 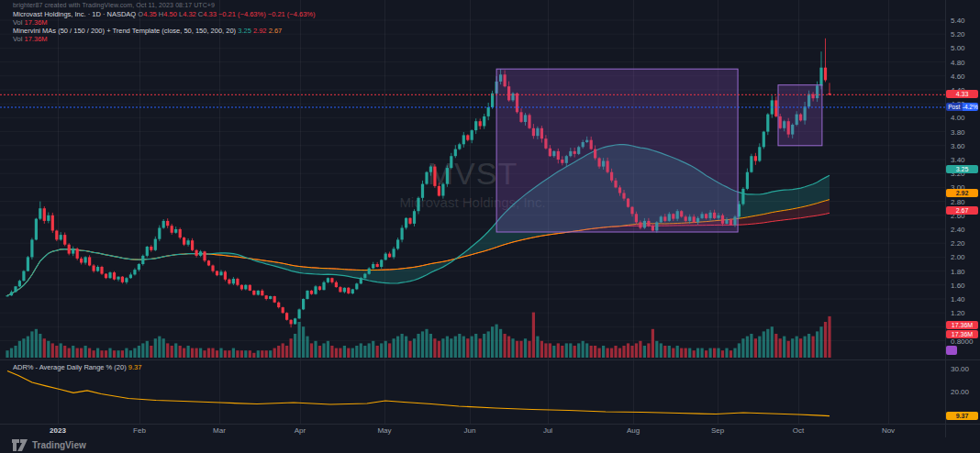 I want to click on price-tick-label: 1.20, so click(x=958, y=314).